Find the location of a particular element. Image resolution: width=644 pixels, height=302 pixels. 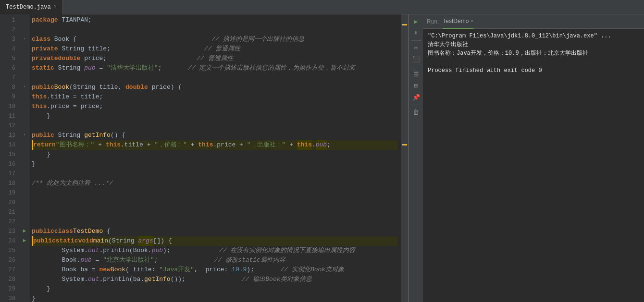

fold-icon-3: ▾ is located at coordinates (24, 38).